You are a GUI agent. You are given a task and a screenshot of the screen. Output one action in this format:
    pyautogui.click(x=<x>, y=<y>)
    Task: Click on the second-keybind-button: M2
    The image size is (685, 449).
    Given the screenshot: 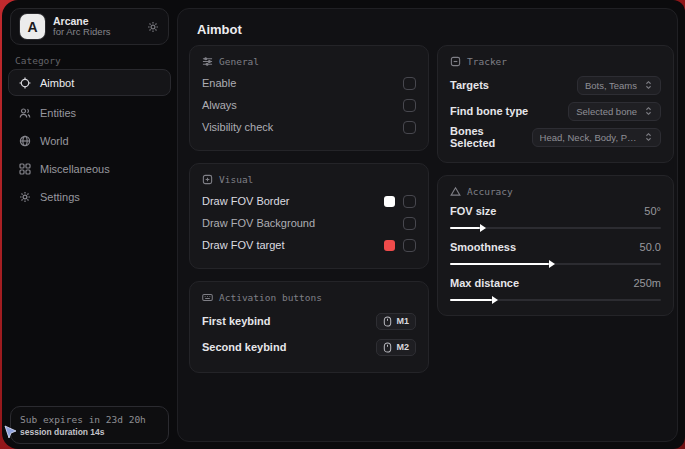 What is the action you would take?
    pyautogui.click(x=396, y=348)
    